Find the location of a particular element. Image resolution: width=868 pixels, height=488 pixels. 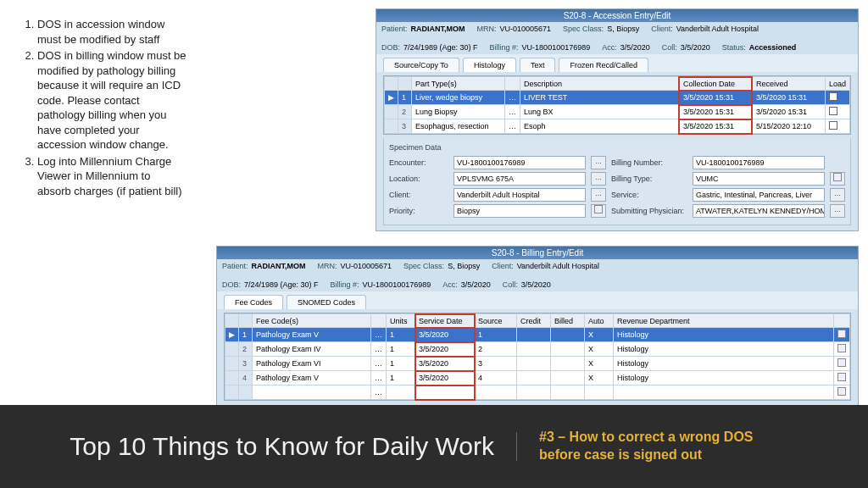

tab-histology: Histology is located at coordinates (490, 64).